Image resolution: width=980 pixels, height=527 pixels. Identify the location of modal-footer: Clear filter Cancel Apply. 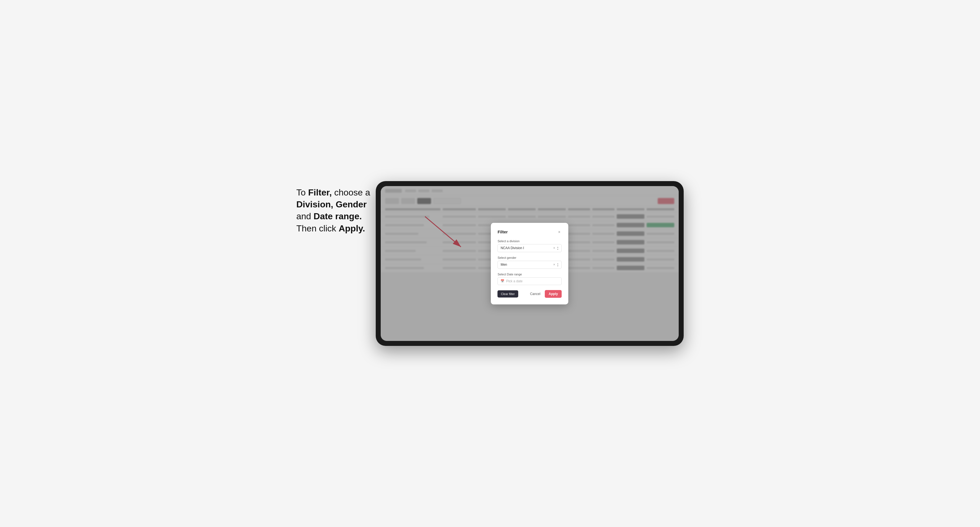
(530, 294).